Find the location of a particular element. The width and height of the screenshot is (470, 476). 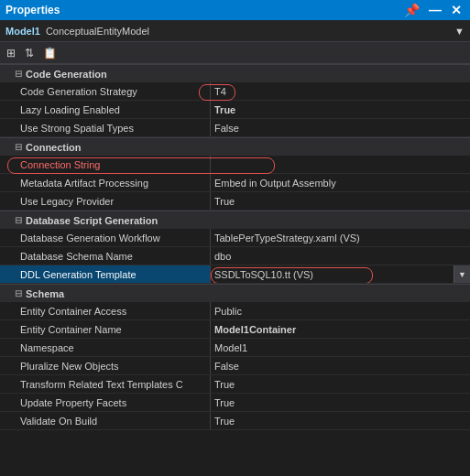

section-schema-label: Schema is located at coordinates (45, 294).